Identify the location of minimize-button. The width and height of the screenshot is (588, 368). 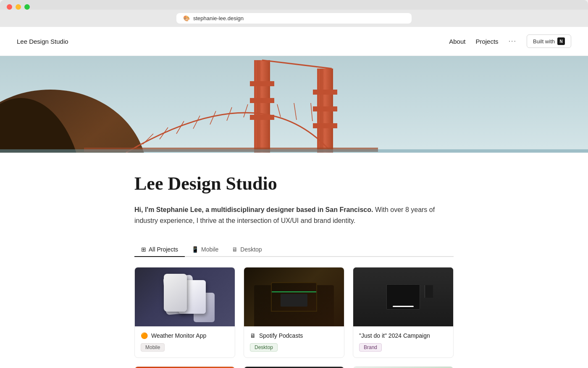
(18, 7).